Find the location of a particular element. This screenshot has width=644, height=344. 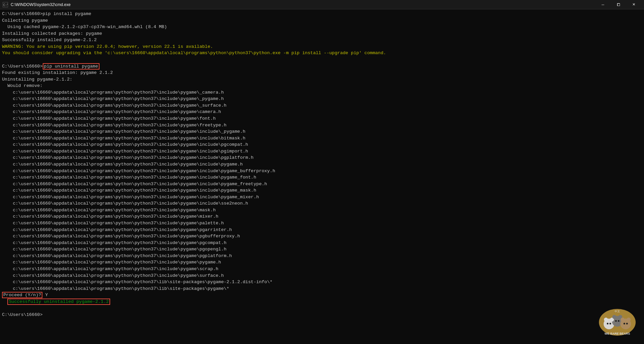

line-31: c:\users\16660\appdata\local\programs\py… is located at coordinates (322, 210).